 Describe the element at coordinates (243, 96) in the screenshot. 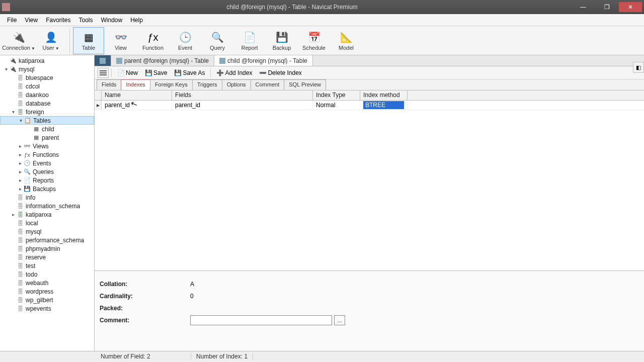

I see `header-fields: Fields` at that location.